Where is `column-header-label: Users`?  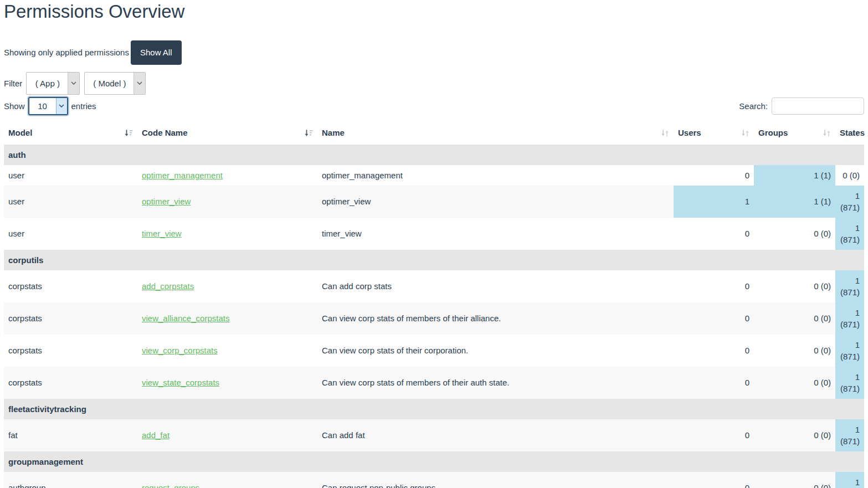
column-header-label: Users is located at coordinates (690, 133).